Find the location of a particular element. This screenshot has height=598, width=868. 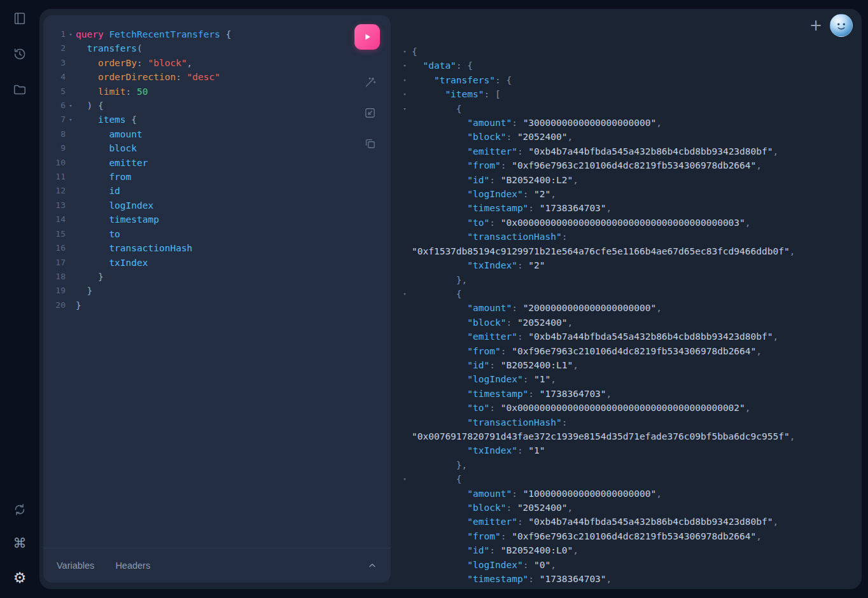

editor-line: 14 timestamp is located at coordinates (217, 219).